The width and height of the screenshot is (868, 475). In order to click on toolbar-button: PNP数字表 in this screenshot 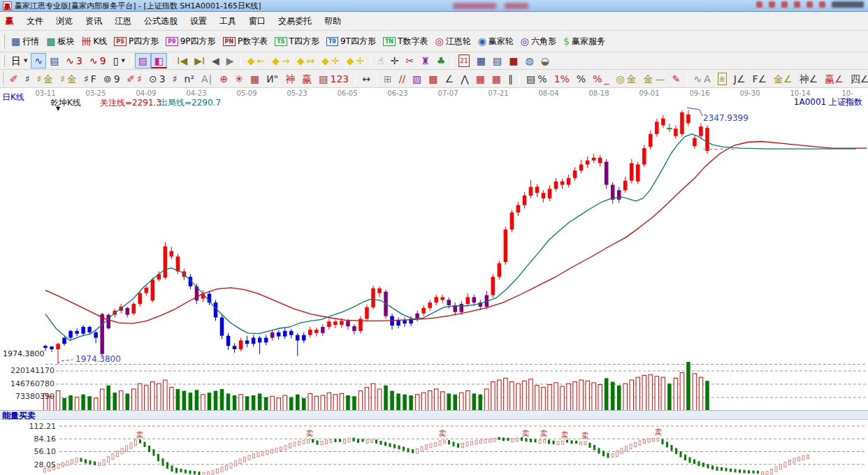, I will do `click(246, 41)`.